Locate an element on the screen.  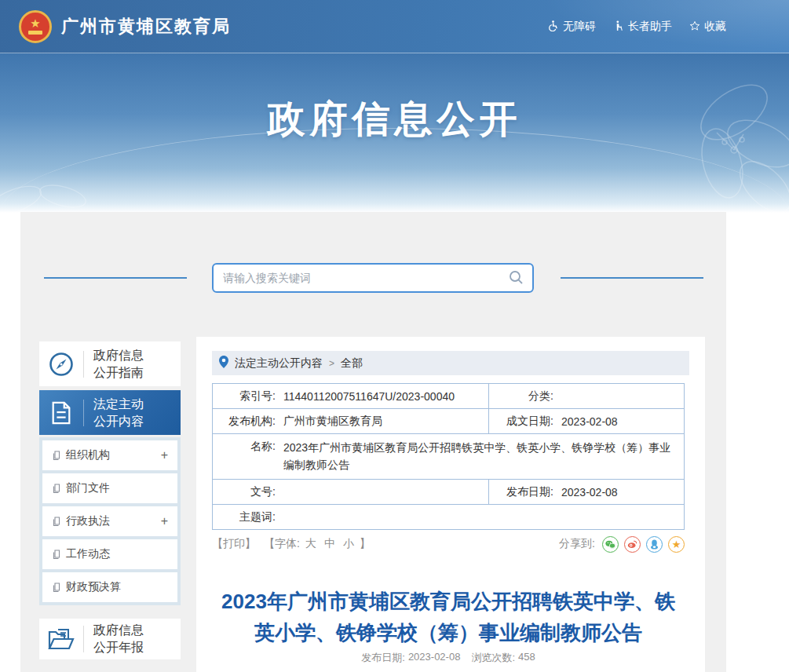
sidebar-subitem-fiscal-budget: 财政预决算 is located at coordinates (110, 587).